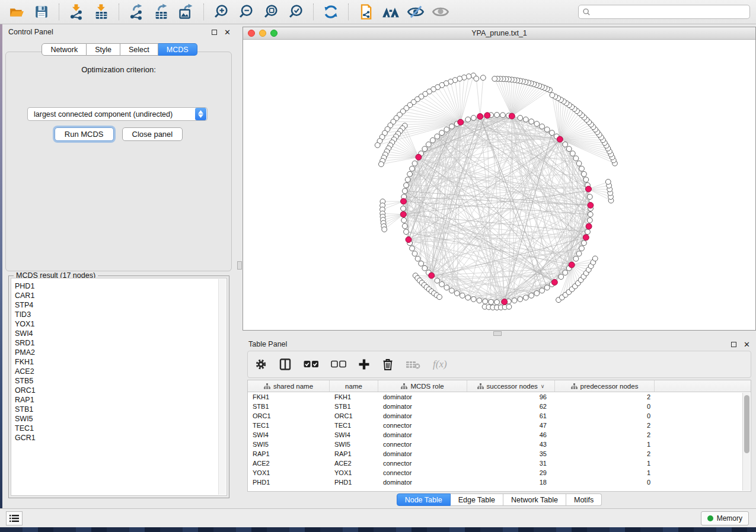  I want to click on network-from-selection-button, so click(366, 12).